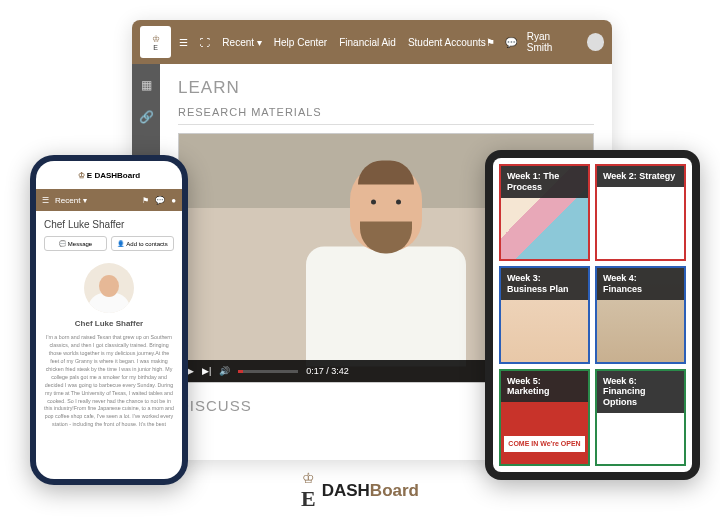 Image resolution: width=720 pixels, height=520 pixels. I want to click on play-icon: ▶, so click(190, 371).